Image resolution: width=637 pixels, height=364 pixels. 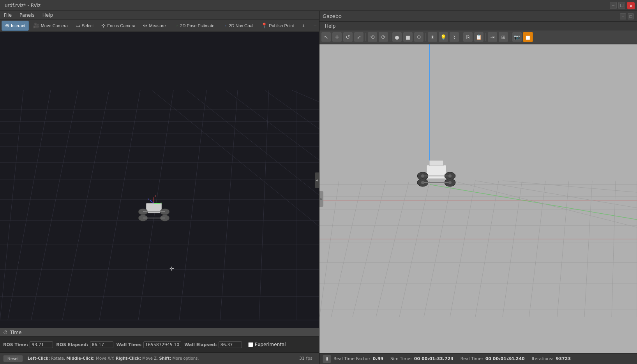 What do you see at coordinates (194, 26) in the screenshot?
I see `tool-pose-estimate: → 2D Pose Estimate` at bounding box center [194, 26].